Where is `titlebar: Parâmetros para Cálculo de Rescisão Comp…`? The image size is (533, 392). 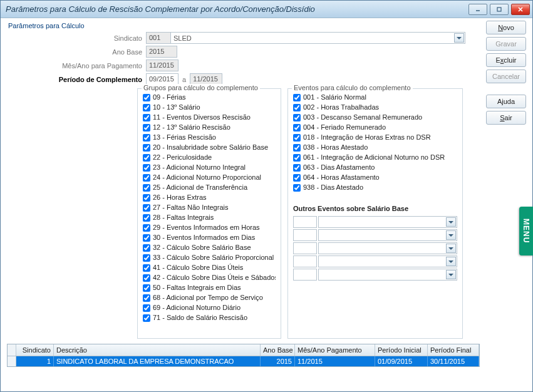 titlebar: Parâmetros para Cálculo de Rescisão Comp… is located at coordinates (267, 9).